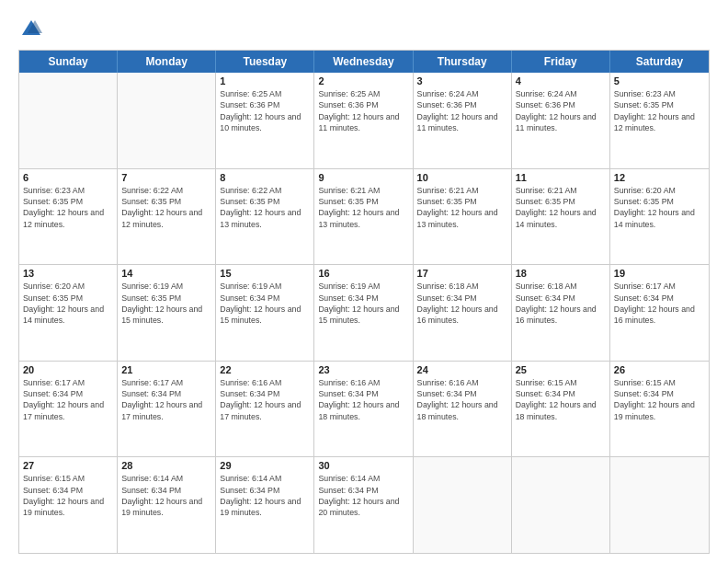 This screenshot has width=728, height=563. What do you see at coordinates (364, 62) in the screenshot?
I see `weekday-header-wednesday: Wednesday` at bounding box center [364, 62].